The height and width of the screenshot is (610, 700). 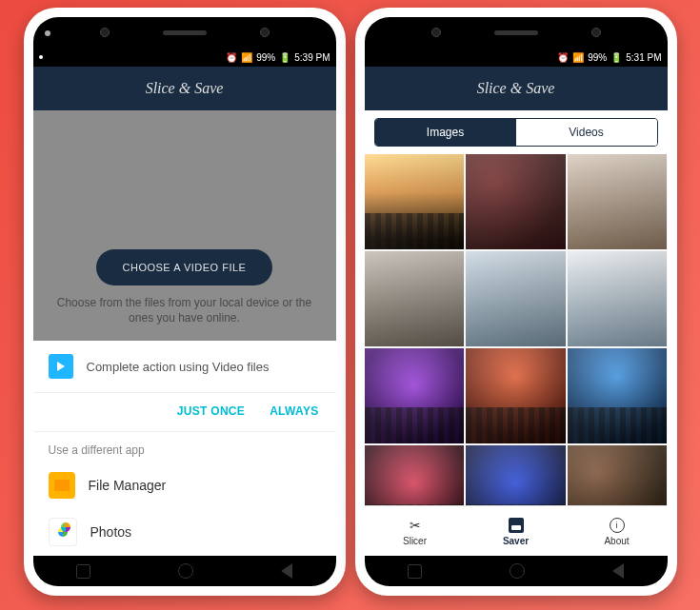 What do you see at coordinates (185, 267) in the screenshot?
I see `choose-video-button: CHOOSE A VIDEO FILE` at bounding box center [185, 267].